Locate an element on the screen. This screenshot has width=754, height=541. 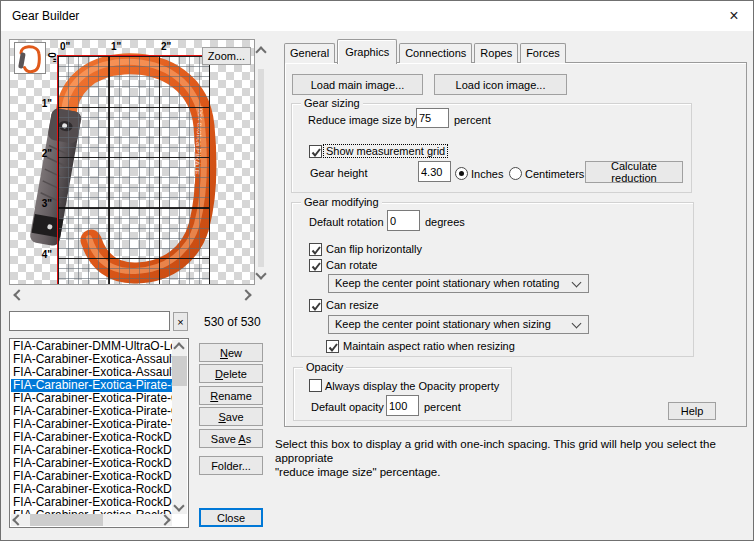
maintain-aspect-label: Maintain aspect ratio when resizing is located at coordinates (429, 346).